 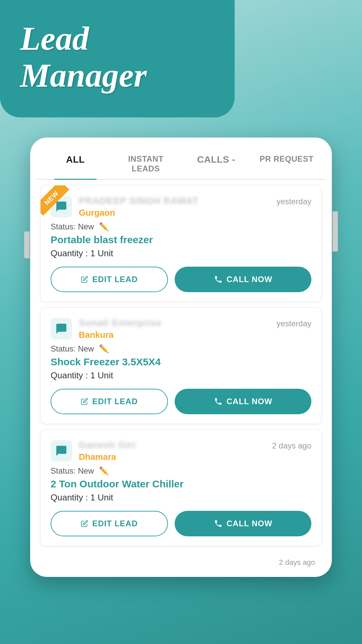 What do you see at coordinates (294, 202) in the screenshot?
I see `lead-time-1: yesterday` at bounding box center [294, 202].